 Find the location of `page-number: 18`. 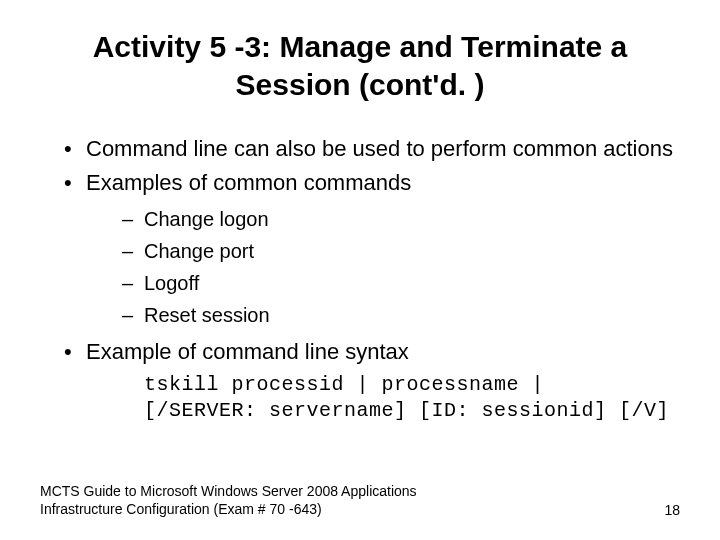

page-number: 18 is located at coordinates (672, 510).